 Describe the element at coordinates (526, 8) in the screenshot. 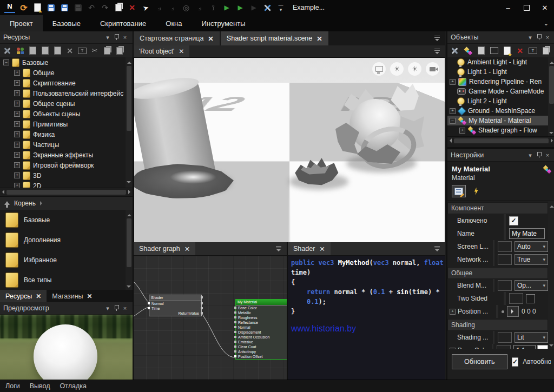

I see `restore-button` at that location.